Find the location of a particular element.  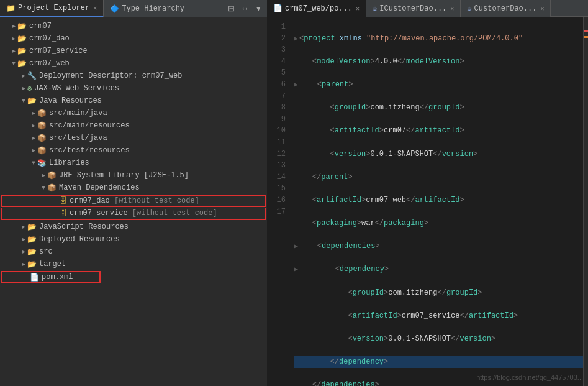

label-maven-deps: Maven Dependencies is located at coordinates (163, 188).